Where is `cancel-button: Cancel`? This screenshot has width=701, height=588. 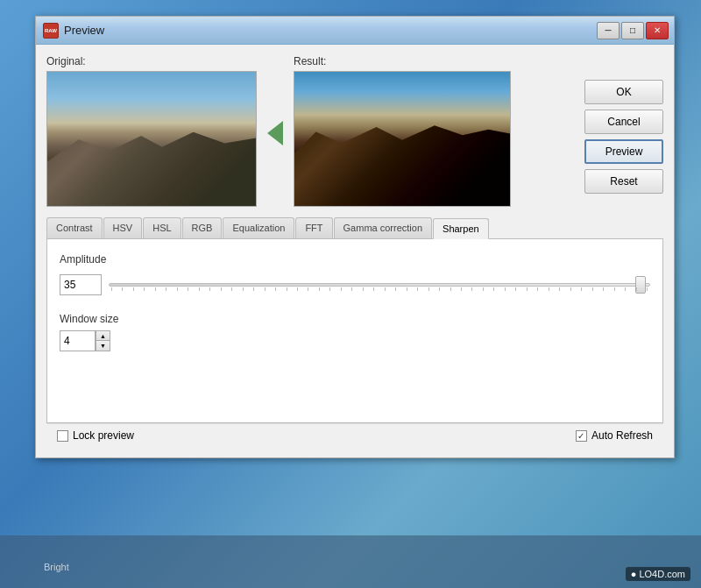
cancel-button: Cancel is located at coordinates (624, 122).